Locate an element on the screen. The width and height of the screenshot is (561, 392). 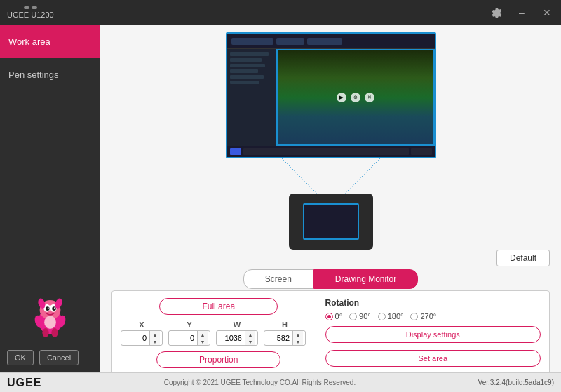
title-bar: UGEE U1200 – ✕ is located at coordinates (280, 13).